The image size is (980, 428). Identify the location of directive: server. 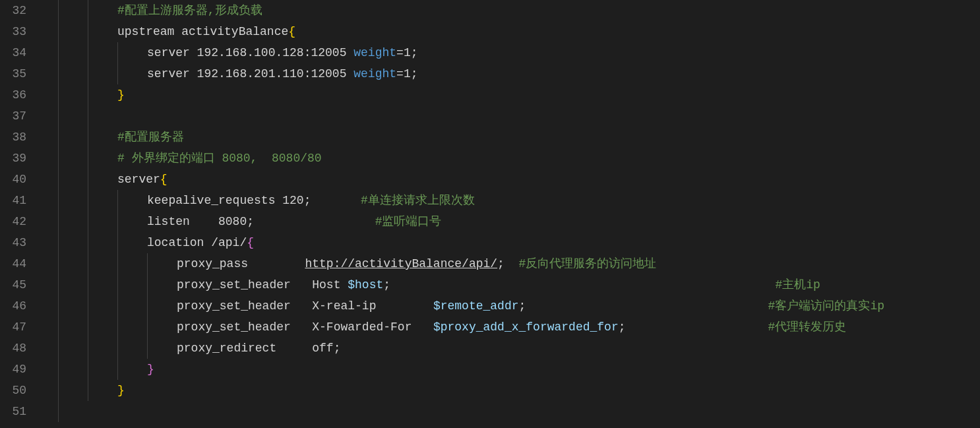
(138, 179).